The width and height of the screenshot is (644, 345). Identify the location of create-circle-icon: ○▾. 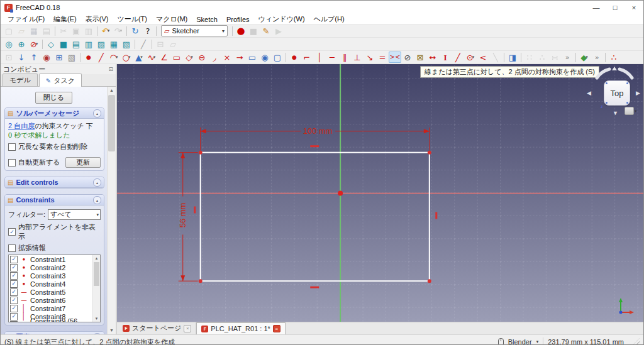
(126, 57).